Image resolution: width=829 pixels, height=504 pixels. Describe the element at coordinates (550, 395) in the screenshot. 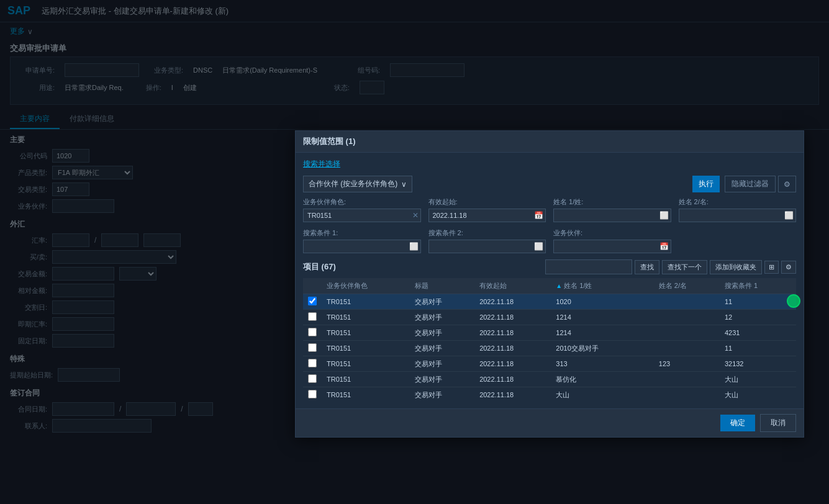

I see `table-row: TR0151 交易对手 2022.11.18 大山 大山` at that location.